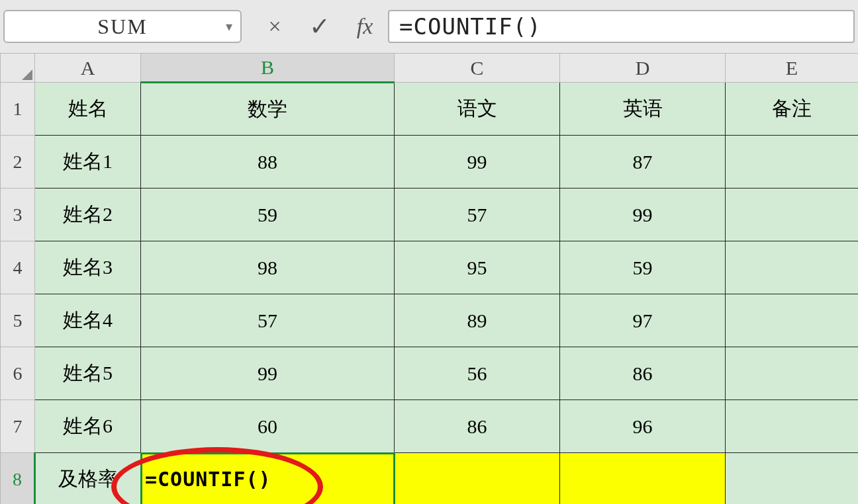 The height and width of the screenshot is (504, 858). I want to click on cell-C5: 89, so click(477, 321).